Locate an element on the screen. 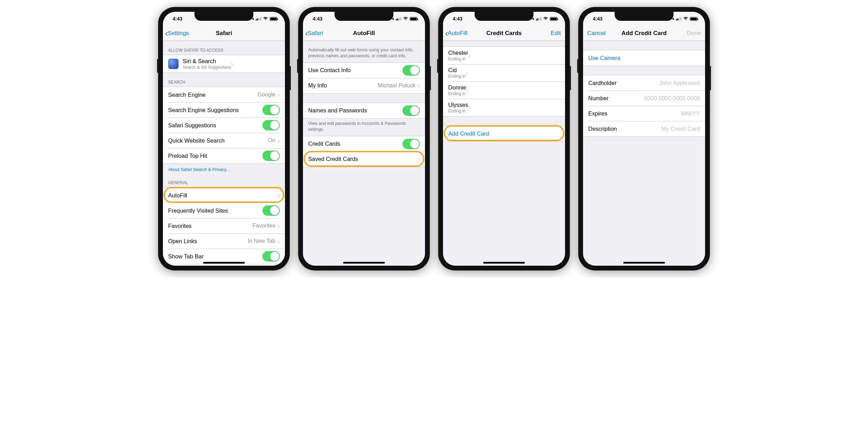 This screenshot has width=868, height=428. expires-field: Expires MM/YY is located at coordinates (644, 113).